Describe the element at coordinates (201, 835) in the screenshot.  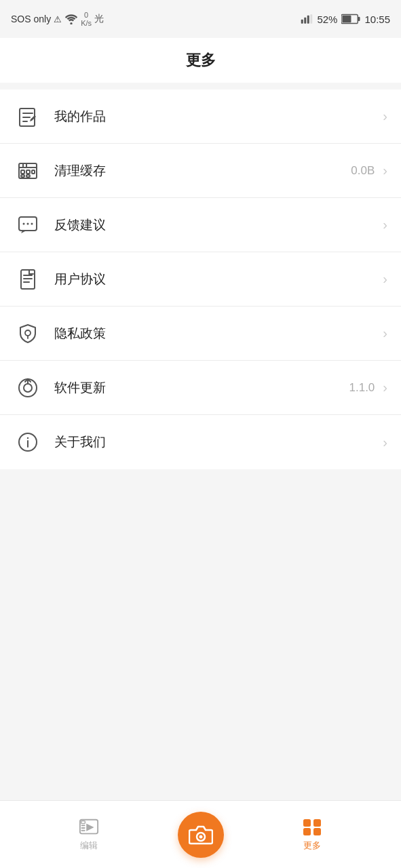
I see `nav-camera-button` at that location.